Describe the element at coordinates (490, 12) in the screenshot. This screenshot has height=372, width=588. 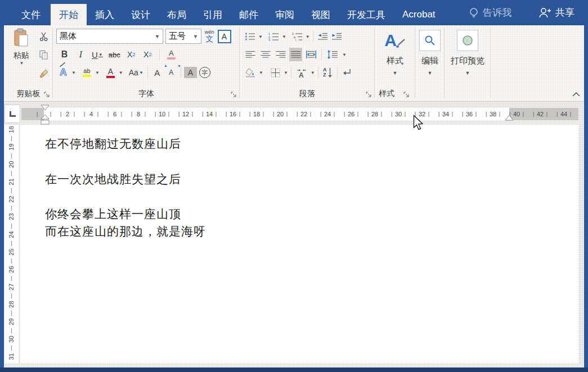
I see `tell-me-button: 告诉我` at that location.